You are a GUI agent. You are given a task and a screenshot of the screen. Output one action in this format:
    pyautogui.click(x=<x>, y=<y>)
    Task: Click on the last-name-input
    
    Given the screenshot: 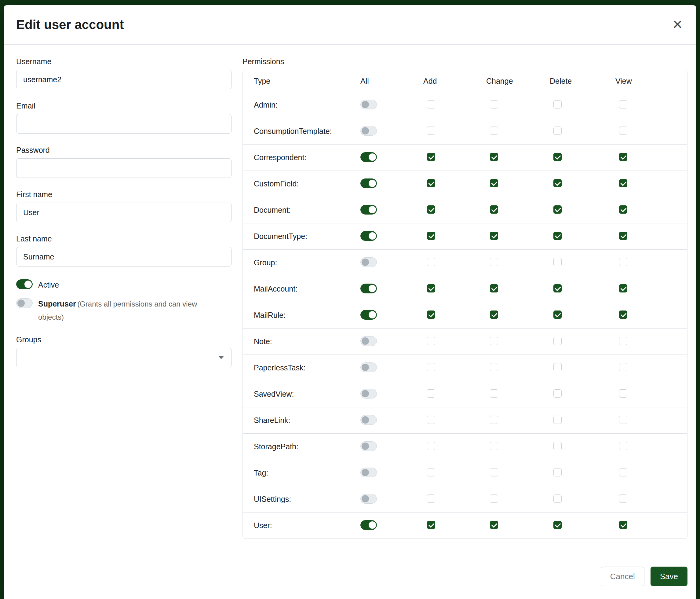 What is the action you would take?
    pyautogui.click(x=124, y=257)
    